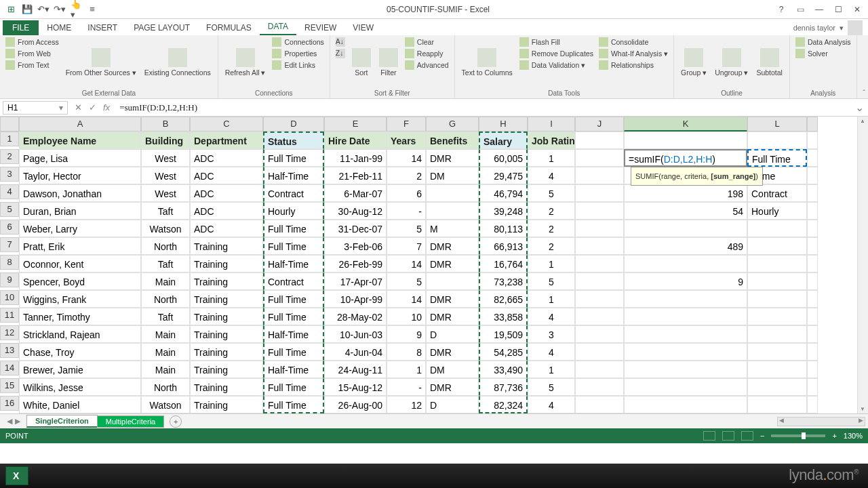  I want to click on sort-az-button: A↓, so click(340, 42).